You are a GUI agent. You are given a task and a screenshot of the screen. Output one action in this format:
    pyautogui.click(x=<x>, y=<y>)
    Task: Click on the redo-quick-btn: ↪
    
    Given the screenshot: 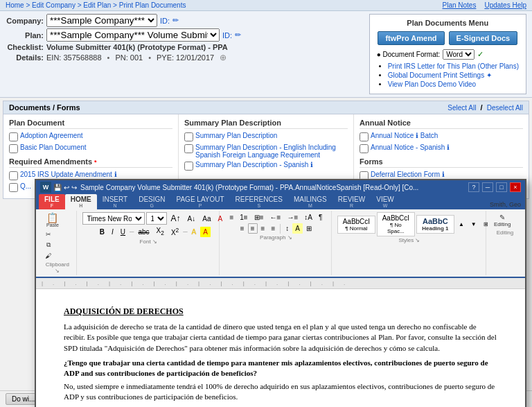 What is the action you would take?
    pyautogui.click(x=74, y=187)
    